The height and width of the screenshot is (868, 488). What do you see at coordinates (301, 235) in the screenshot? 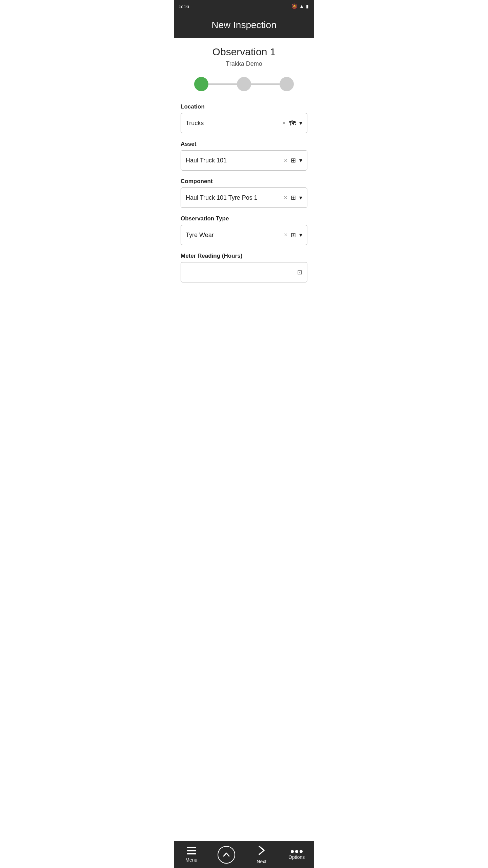
I see `observation-type-chevron-icon: ▾` at bounding box center [301, 235].